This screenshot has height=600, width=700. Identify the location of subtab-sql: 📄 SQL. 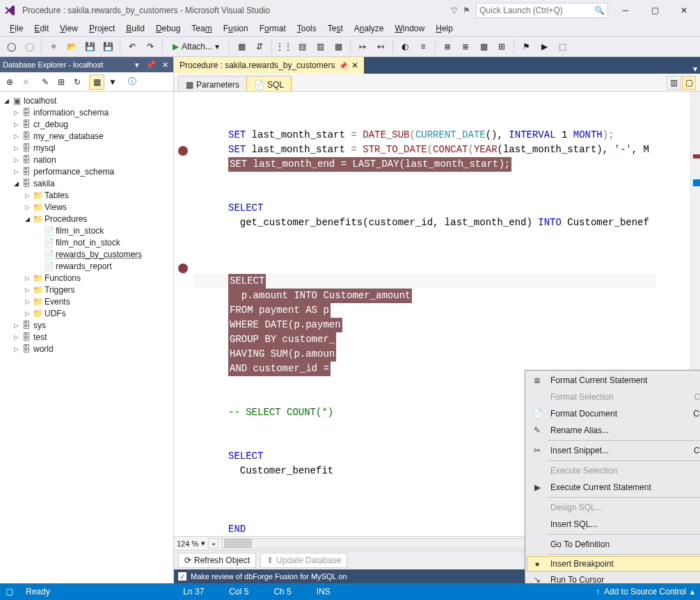
(269, 83).